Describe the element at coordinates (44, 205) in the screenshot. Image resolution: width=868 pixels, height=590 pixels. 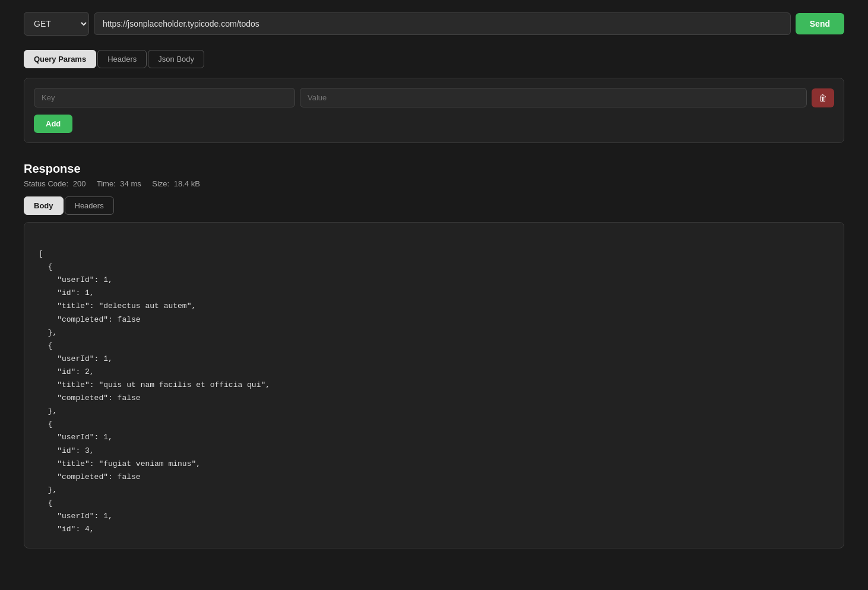
I see `tab-response-body: Body` at that location.